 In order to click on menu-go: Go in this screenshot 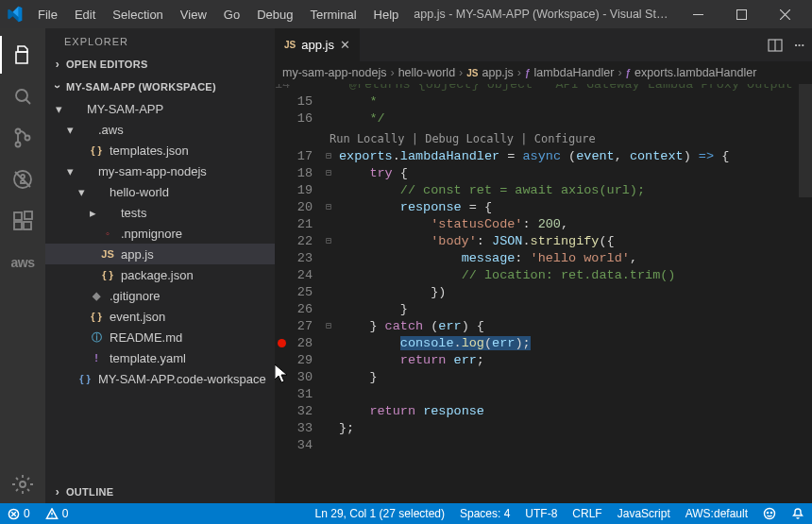, I will do `click(232, 15)`.